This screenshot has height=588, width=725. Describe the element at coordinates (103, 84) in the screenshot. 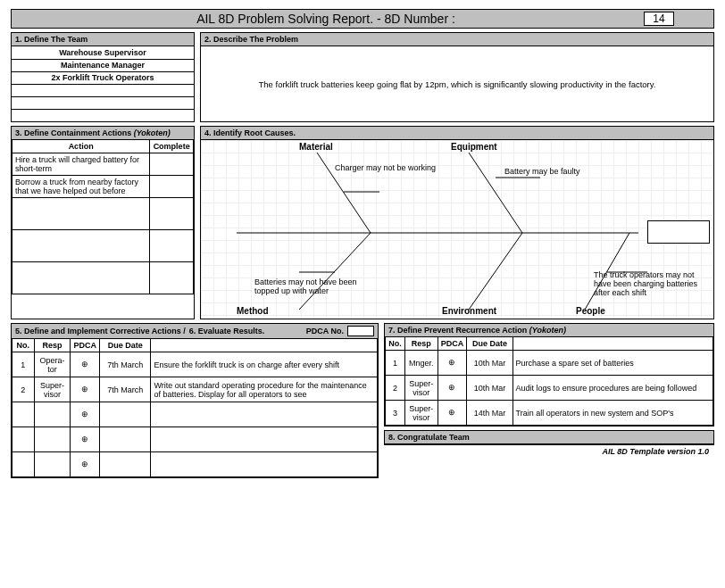

I see `team-table: Warehouse Supervisor Maintenance Manager…` at that location.